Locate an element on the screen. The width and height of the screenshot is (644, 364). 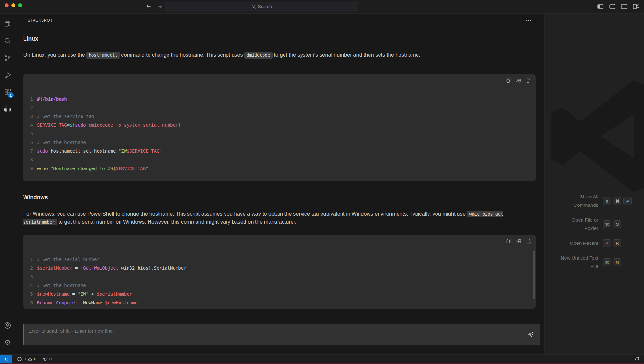
zoom-window-button is located at coordinates (20, 5).